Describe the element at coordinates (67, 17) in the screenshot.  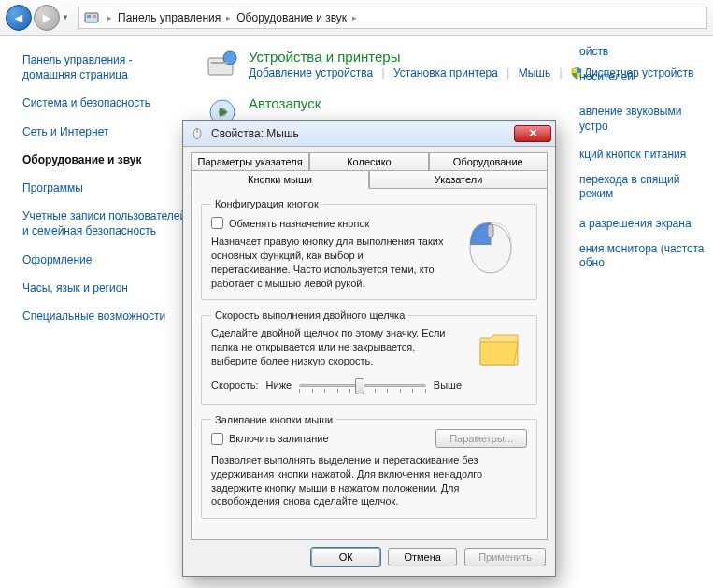
I see `nav-history-dropdown: ▼` at that location.